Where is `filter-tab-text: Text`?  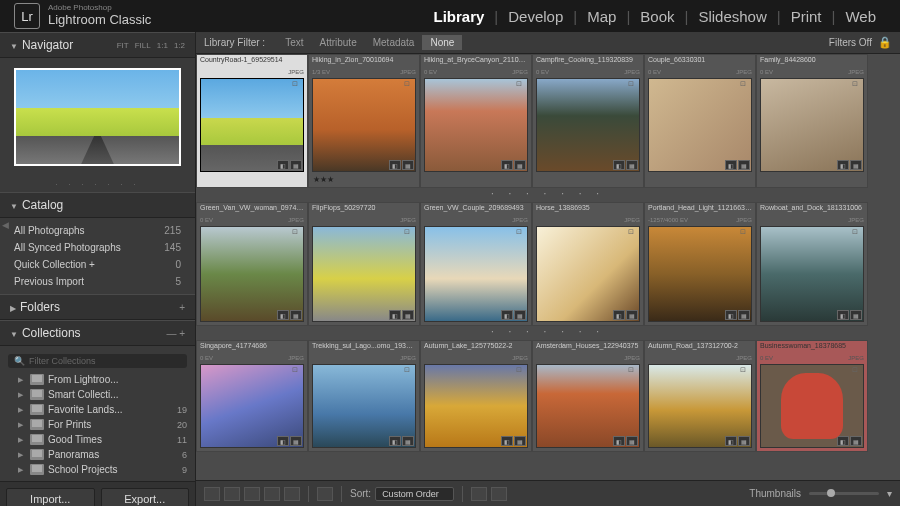 filter-tab-text: Text is located at coordinates (294, 42).